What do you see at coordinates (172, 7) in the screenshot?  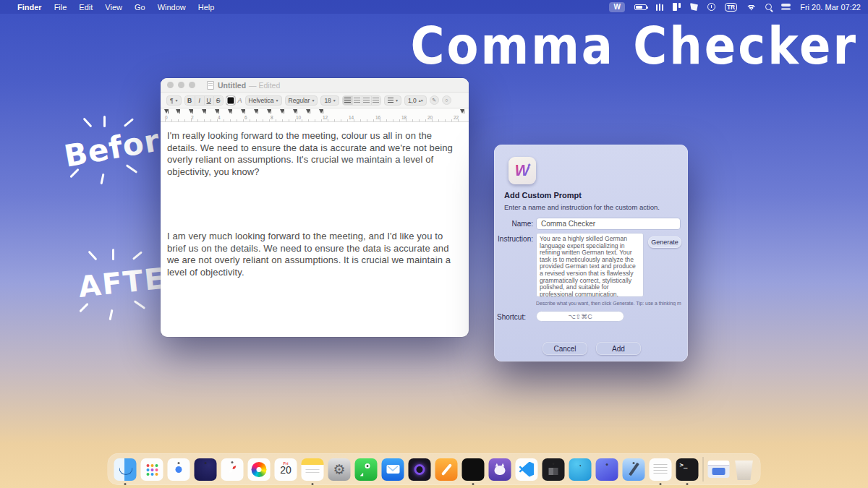 I see `menu-window: Window` at bounding box center [172, 7].